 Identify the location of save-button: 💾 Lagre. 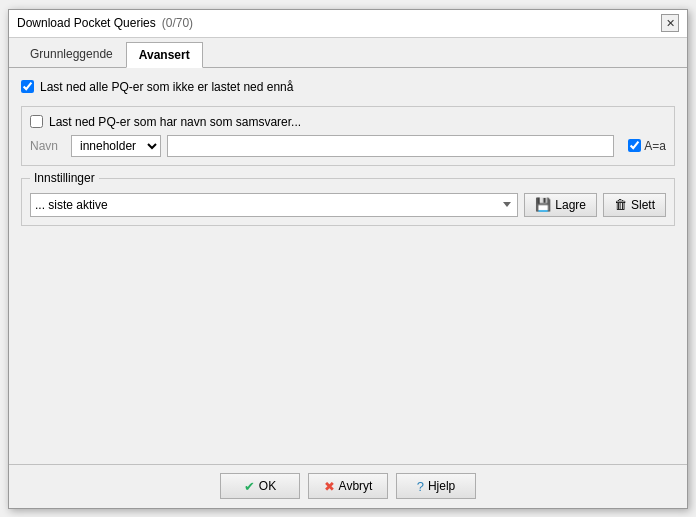
(560, 205).